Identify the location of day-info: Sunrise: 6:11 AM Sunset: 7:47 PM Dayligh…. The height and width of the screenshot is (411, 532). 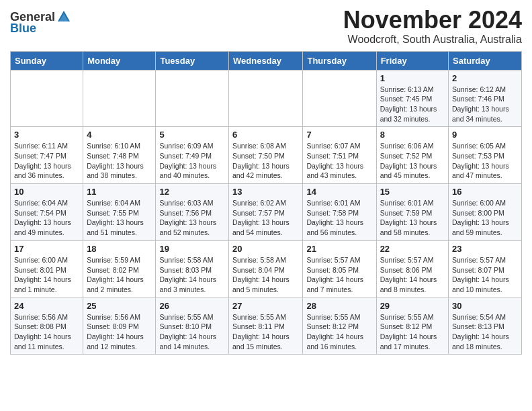
(47, 161).